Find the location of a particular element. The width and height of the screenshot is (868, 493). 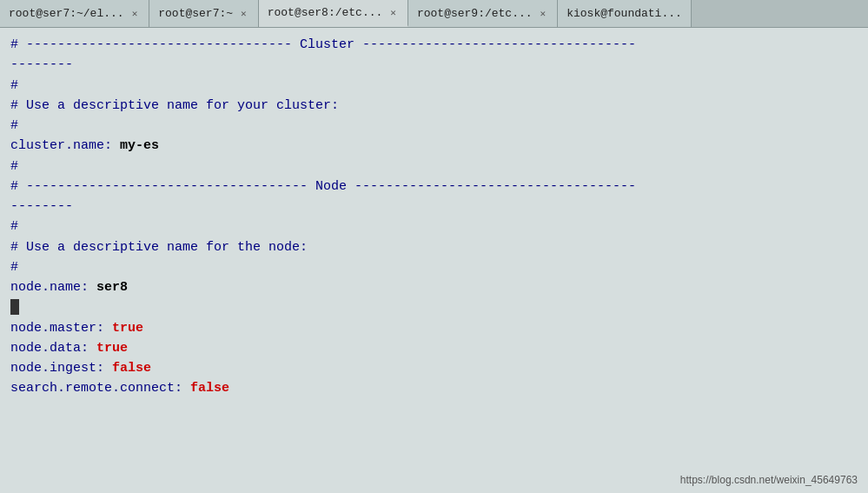

line-7: # is located at coordinates (434, 167).